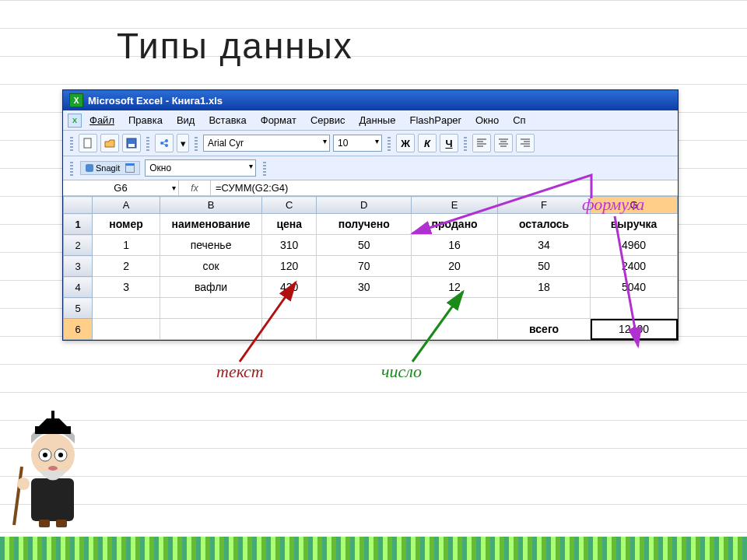  Describe the element at coordinates (240, 372) in the screenshot. I see `annotation-text: текст` at that location.